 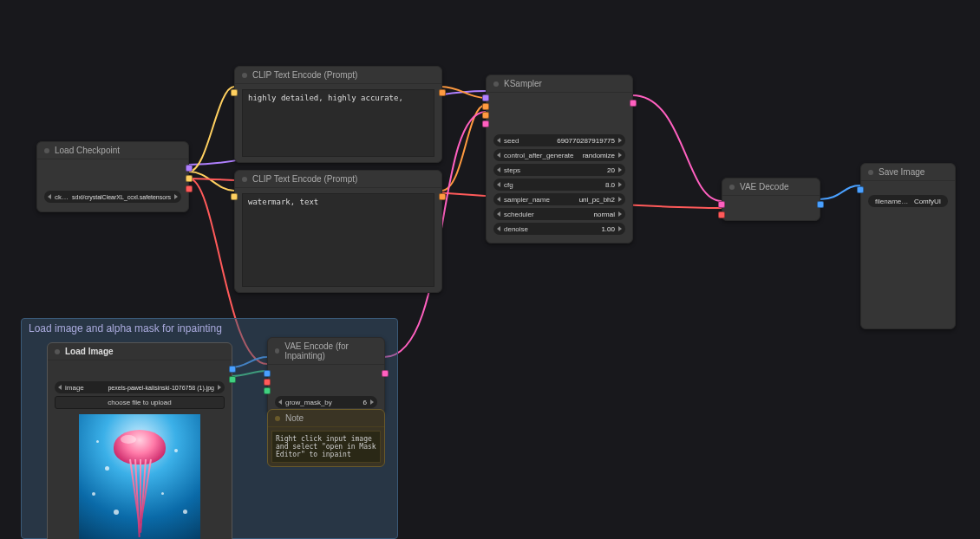 What do you see at coordinates (559, 229) in the screenshot?
I see `denoise-field: denoise1.00` at bounding box center [559, 229].